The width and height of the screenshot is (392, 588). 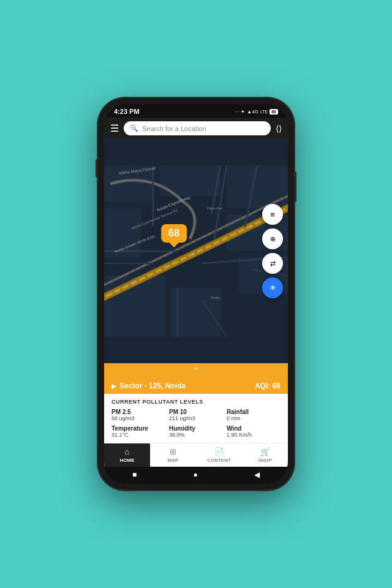 What do you see at coordinates (273, 239) in the screenshot?
I see `stack-icon: ⊕` at bounding box center [273, 239].